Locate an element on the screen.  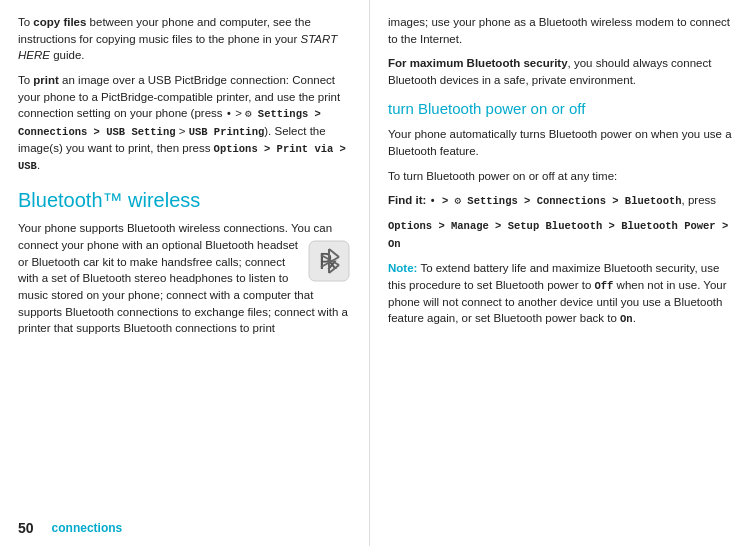
page-footer: 50 connections is located at coordinates (70, 528).